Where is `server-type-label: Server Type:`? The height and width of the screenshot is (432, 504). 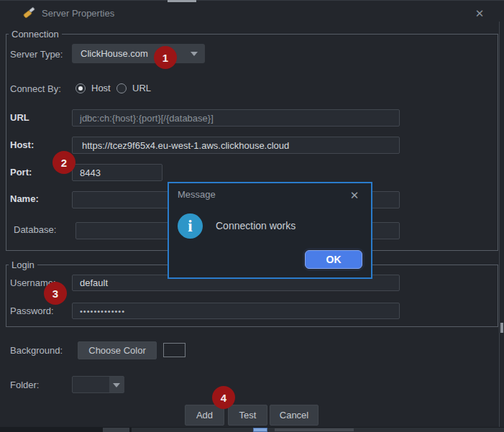 server-type-label: Server Type: is located at coordinates (36, 55).